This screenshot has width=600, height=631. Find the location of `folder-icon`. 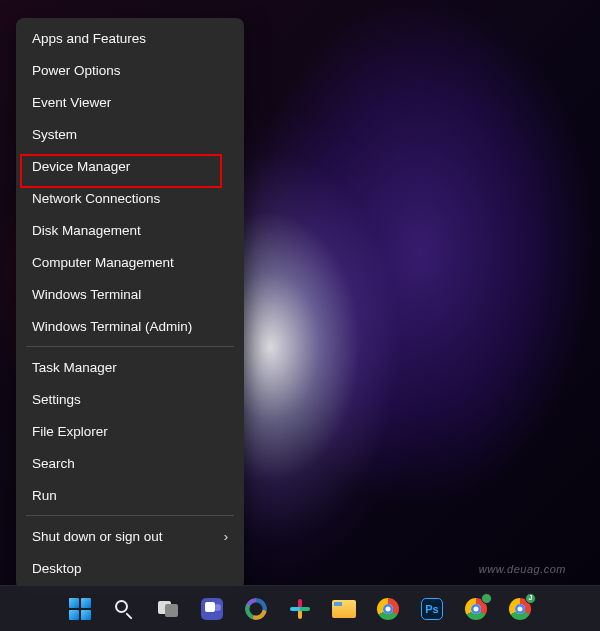

folder-icon is located at coordinates (344, 609).